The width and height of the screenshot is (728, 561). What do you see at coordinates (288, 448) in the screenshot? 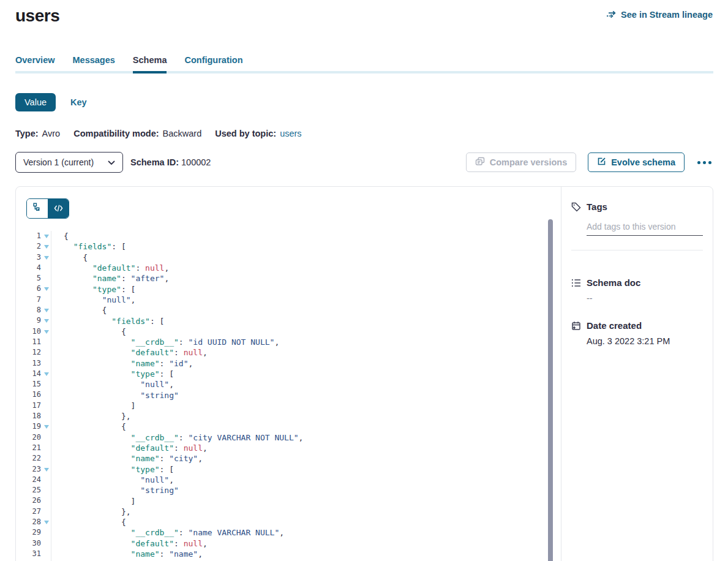
I see `code-line: 21 "default": null,` at bounding box center [288, 448].